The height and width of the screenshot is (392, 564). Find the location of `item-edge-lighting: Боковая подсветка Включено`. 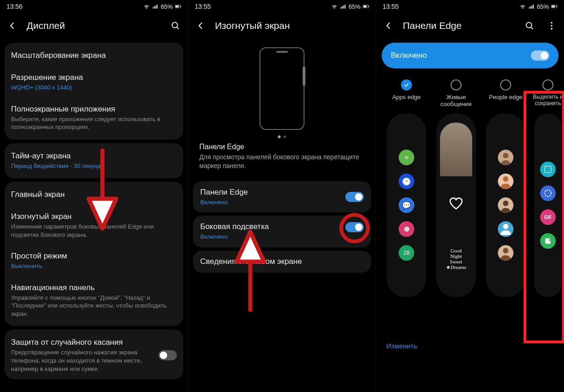

item-edge-lighting: Боковая подсветка Включено is located at coordinates (282, 231).